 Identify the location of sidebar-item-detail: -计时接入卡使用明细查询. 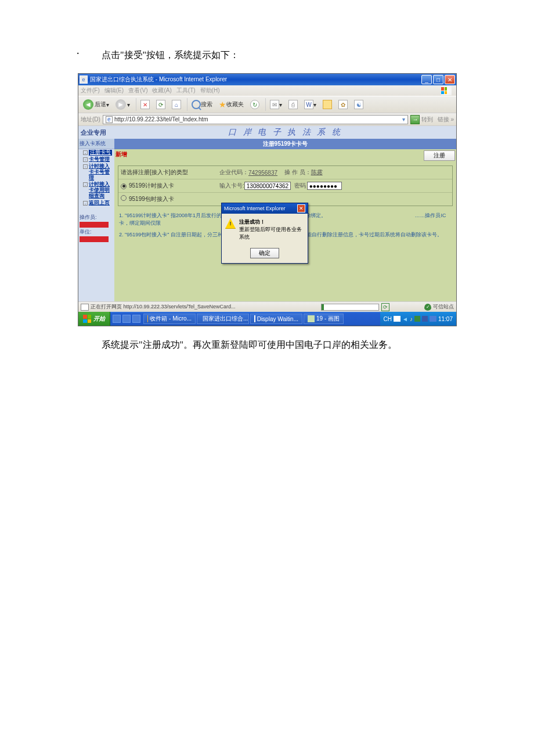
(96, 190).